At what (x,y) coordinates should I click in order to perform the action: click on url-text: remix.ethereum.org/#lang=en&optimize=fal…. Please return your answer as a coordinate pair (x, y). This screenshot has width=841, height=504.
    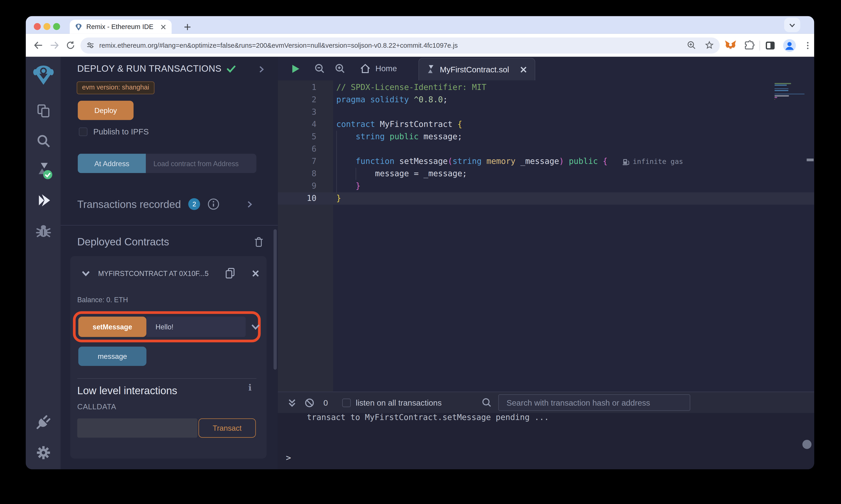
    Looking at the image, I should click on (393, 46).